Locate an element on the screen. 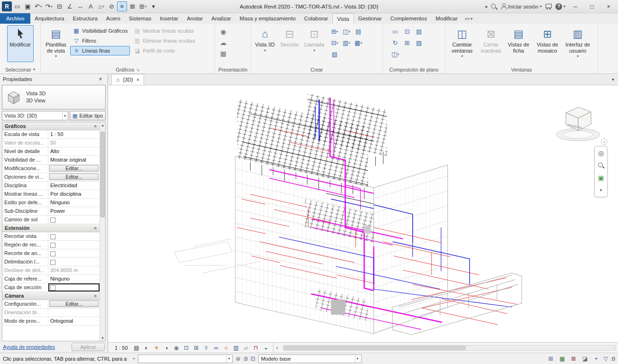 The height and width of the screenshot is (364, 618). property-row: Camino de sol is located at coordinates (51, 220).